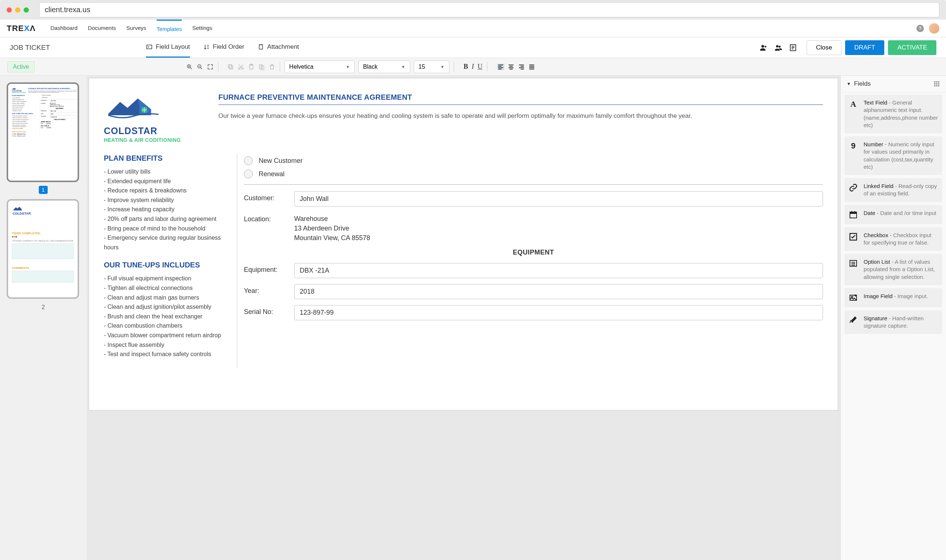 Image resolution: width=946 pixels, height=560 pixels. Describe the element at coordinates (559, 271) in the screenshot. I see `equipment-input: DBX -21A` at that location.